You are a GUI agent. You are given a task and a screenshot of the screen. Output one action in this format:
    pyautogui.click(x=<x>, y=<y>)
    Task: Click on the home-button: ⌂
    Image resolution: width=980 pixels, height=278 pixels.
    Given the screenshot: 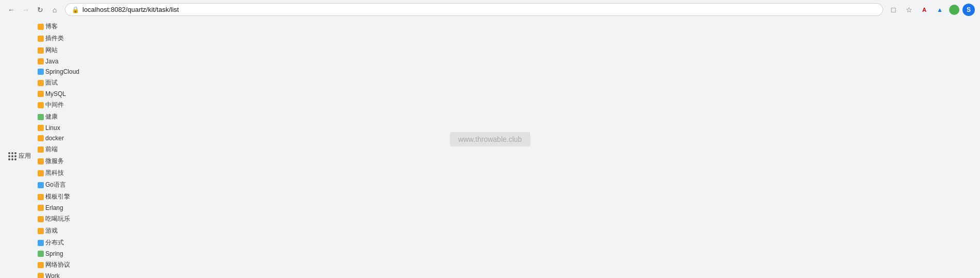 What is the action you would take?
    pyautogui.click(x=55, y=10)
    